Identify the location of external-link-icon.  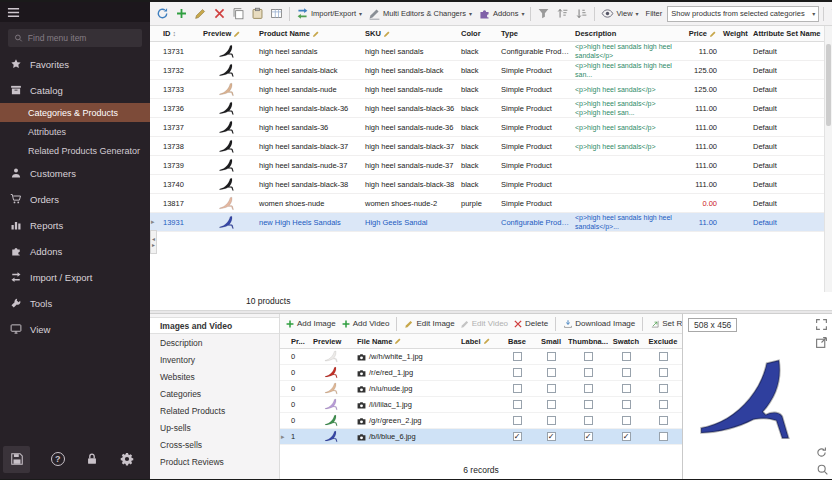
(822, 342).